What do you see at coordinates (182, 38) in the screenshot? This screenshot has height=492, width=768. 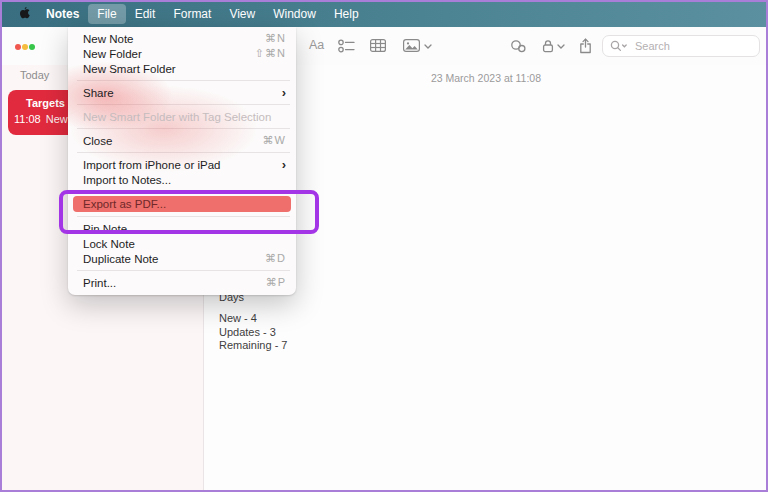 I see `menu-item-new-note: New Note⌘N` at bounding box center [182, 38].